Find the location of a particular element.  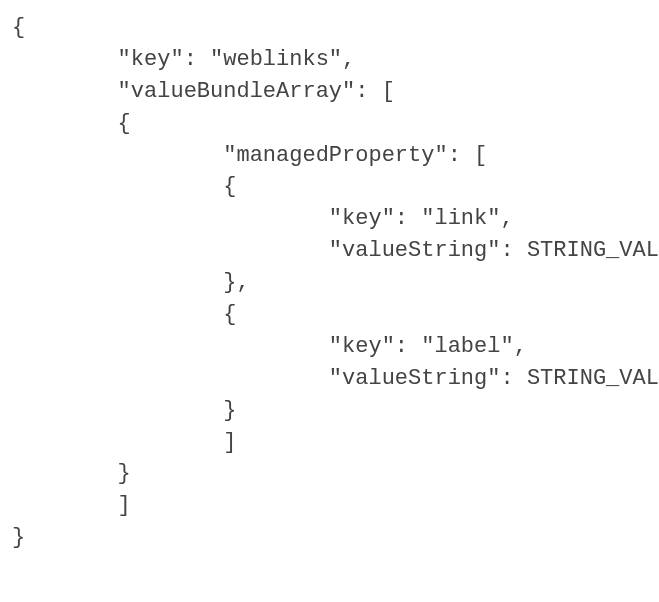

code-line: "valueBundleArray": [ is located at coordinates (330, 92).